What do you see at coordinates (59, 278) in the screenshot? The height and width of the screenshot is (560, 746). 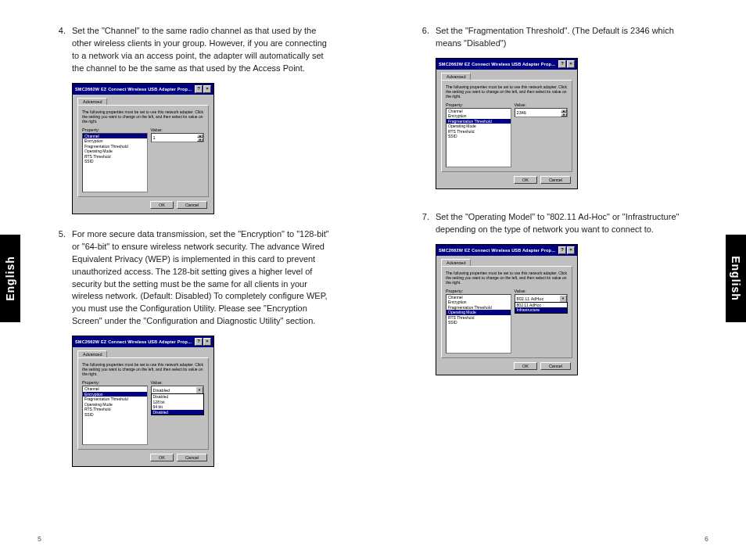 I see `step-number: 5.` at bounding box center [59, 278].